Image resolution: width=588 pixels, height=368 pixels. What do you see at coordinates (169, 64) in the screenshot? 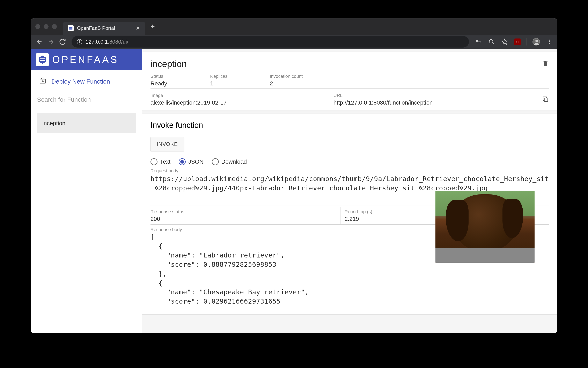
I see `function-name-title: inception` at bounding box center [169, 64].